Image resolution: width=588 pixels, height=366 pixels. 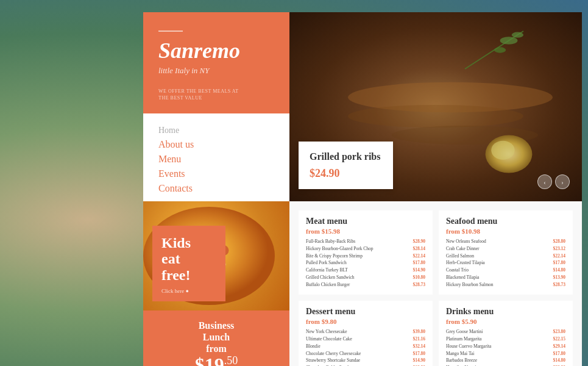 What do you see at coordinates (506, 270) in the screenshot?
I see `list-item: Coastal Trio $14.80` at bounding box center [506, 270].